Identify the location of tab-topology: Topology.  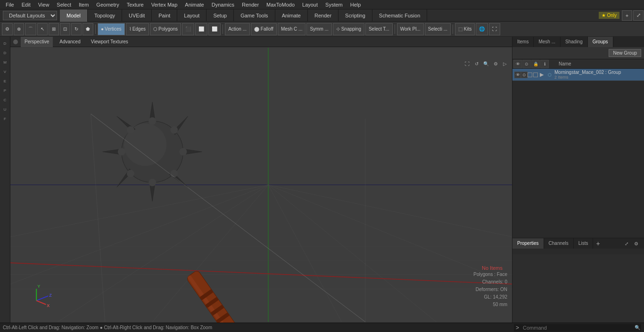
(105, 16).